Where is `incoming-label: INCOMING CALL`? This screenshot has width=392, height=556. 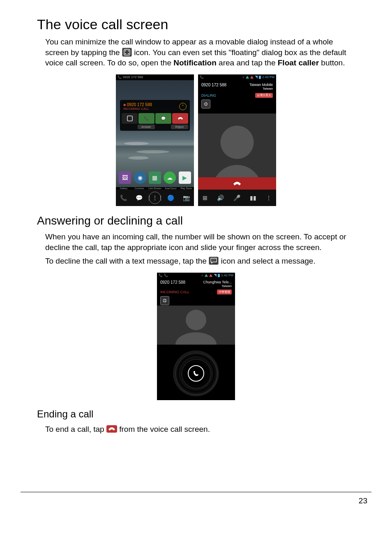
incoming-label: INCOMING CALL is located at coordinates (175, 292).